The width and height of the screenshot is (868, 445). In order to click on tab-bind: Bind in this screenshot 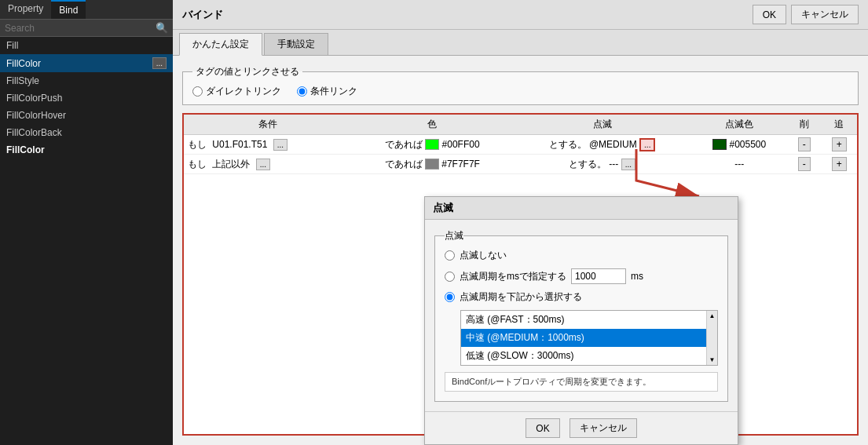, I will do `click(68, 9)`.